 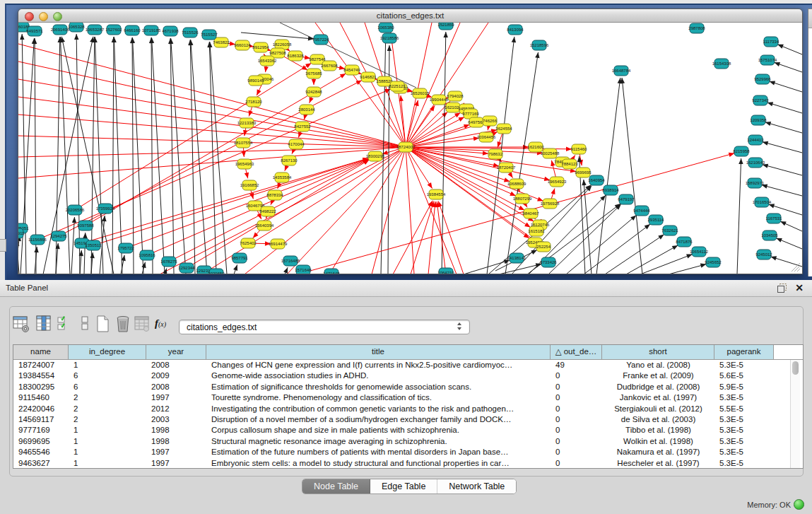 I want to click on graph-node: 6466160, so click(x=132, y=30).